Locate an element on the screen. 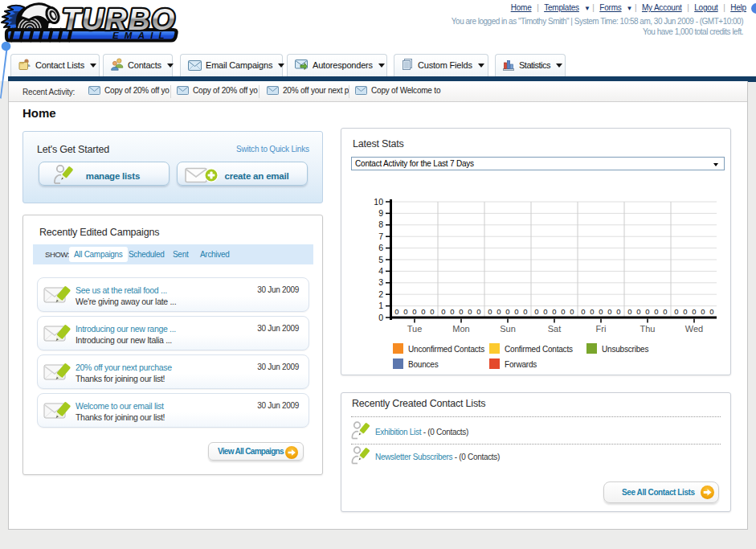  svg-text: Sat is located at coordinates (554, 329).